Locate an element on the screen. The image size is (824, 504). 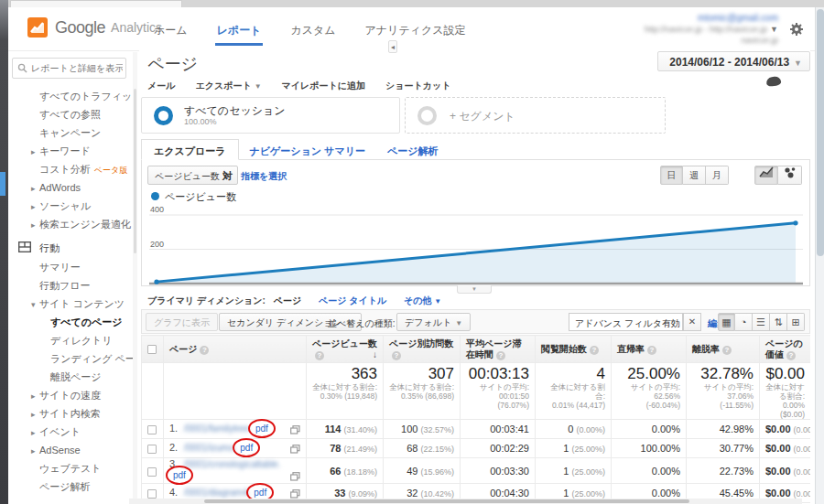
tab-エクスプローラ: エクスプローラ is located at coordinates (190, 150).